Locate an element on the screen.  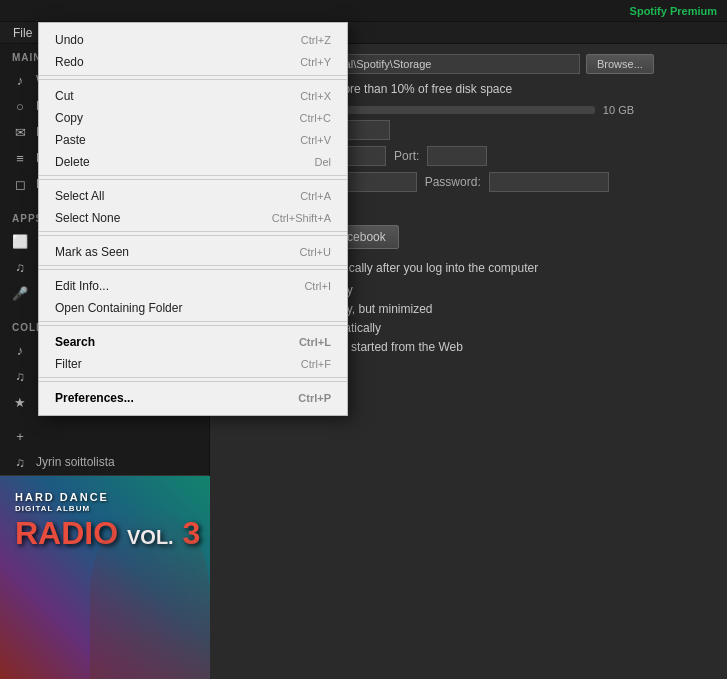
app3-icon: 🎤 is located at coordinates (20, 293).